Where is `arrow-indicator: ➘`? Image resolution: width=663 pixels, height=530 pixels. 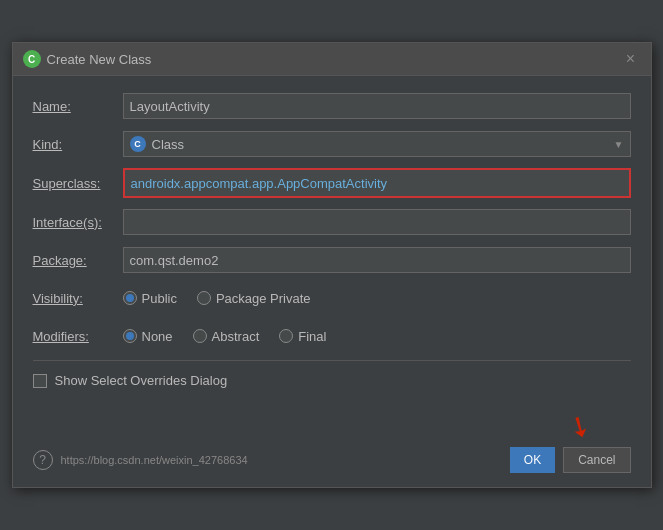
arrow-indicator: ➘ is located at coordinates (332, 426).